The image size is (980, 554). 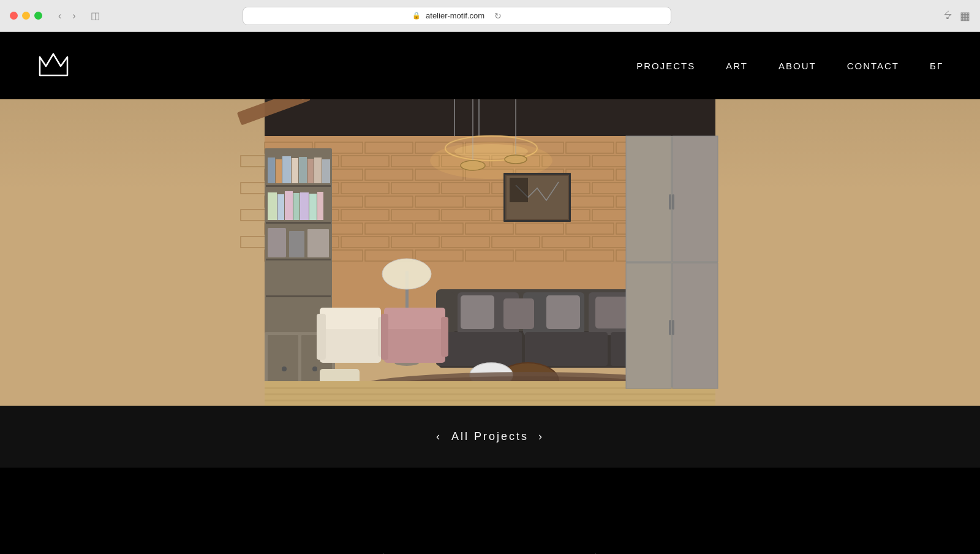 What do you see at coordinates (490, 16) in the screenshot?
I see `browser-chrome: ‹ › ◫ 🔒 atelier-motif.com ↻ ⭍ ▦` at bounding box center [490, 16].